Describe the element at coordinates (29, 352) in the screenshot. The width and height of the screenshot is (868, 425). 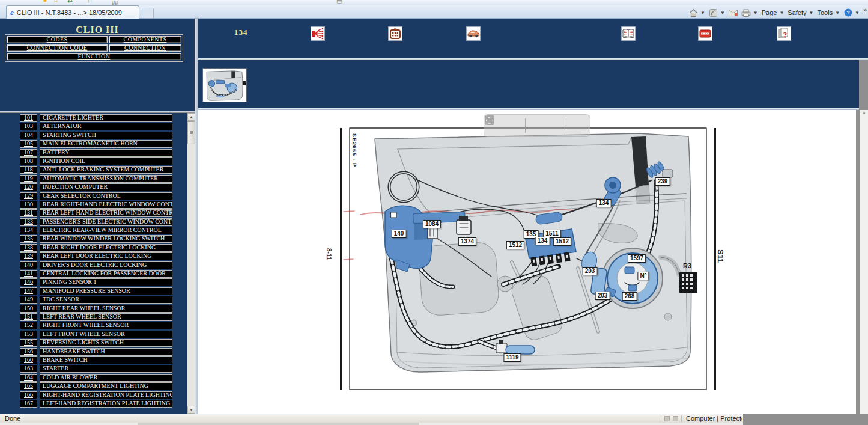
I see `component-code: 156` at that location.